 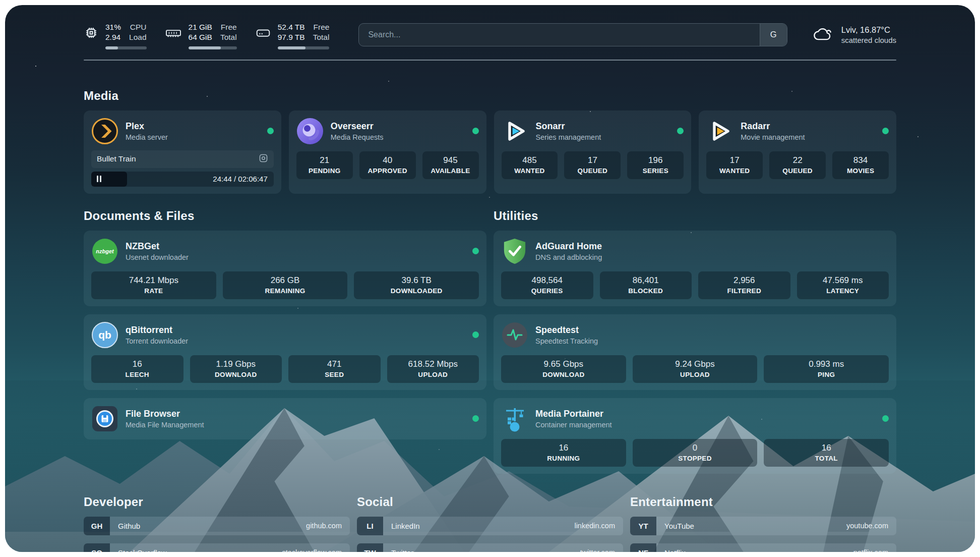 I want to click on qbittorrent-icon: qb, so click(x=105, y=335).